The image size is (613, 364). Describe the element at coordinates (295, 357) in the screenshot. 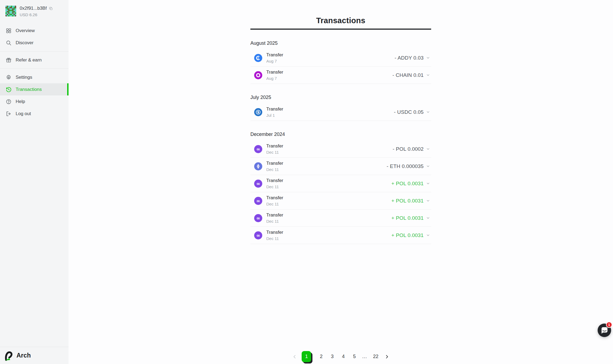

I see `pagination-prev-button` at that location.